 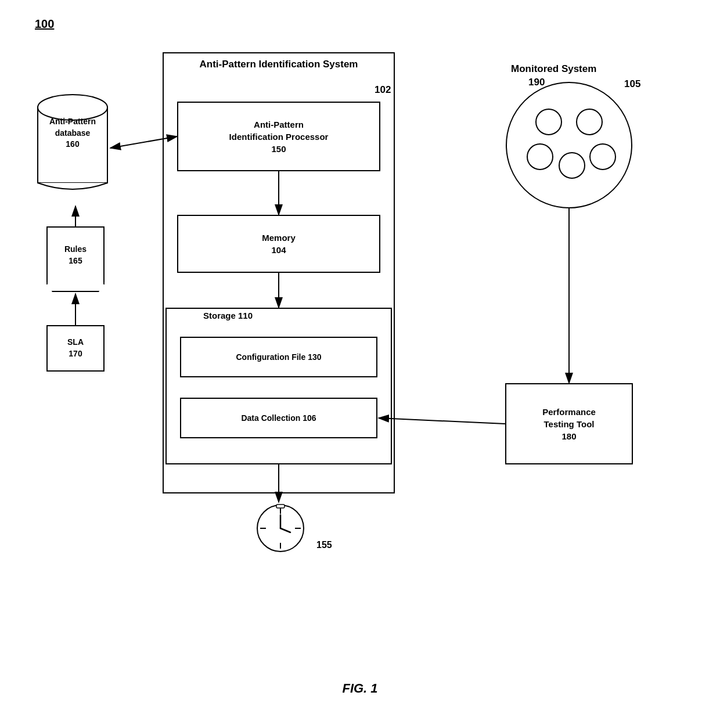 What do you see at coordinates (324, 545) in the screenshot?
I see `ref-155: 155` at bounding box center [324, 545].